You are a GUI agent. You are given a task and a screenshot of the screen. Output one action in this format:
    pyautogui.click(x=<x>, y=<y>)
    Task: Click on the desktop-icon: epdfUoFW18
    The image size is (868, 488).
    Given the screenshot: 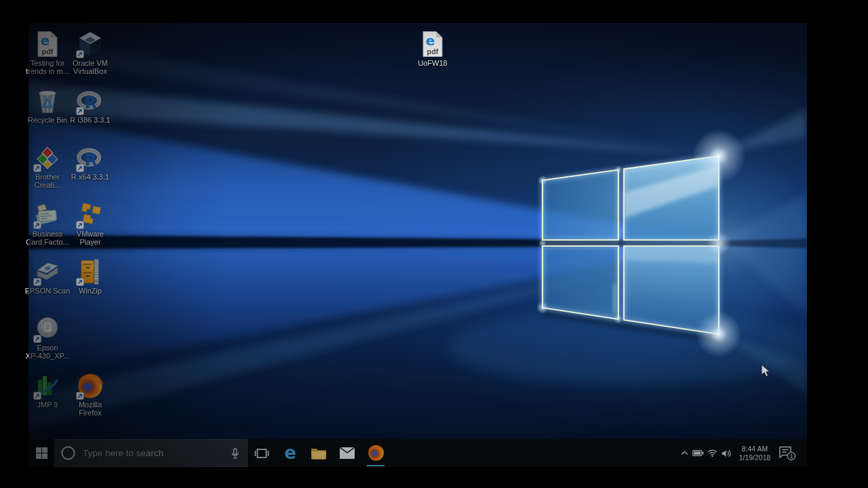 What is the action you would take?
    pyautogui.click(x=433, y=49)
    